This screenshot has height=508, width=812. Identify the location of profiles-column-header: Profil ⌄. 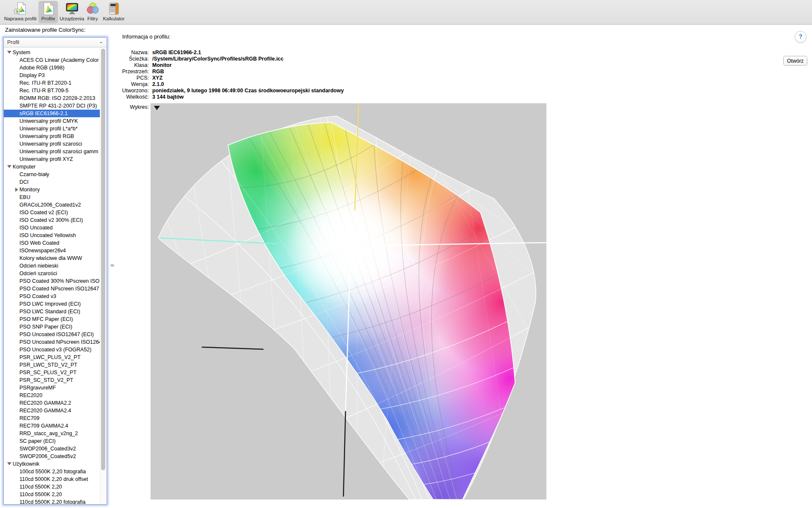
(55, 42).